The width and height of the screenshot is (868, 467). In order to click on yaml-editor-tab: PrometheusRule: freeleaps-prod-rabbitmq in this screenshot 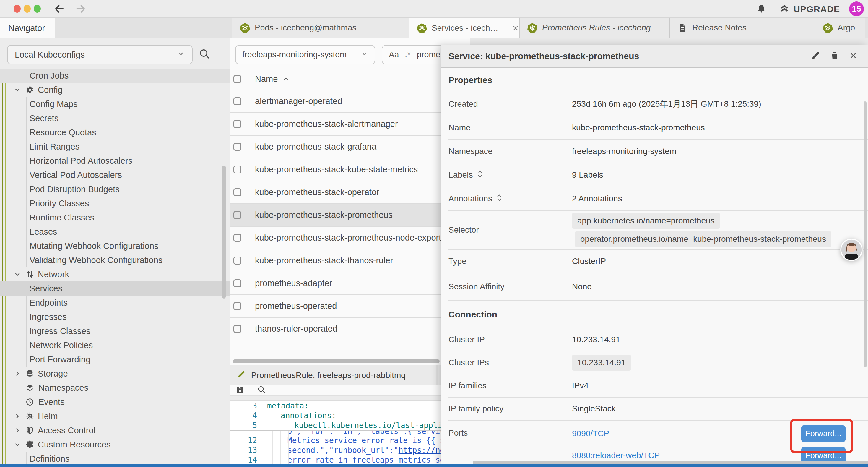, I will do `click(333, 375)`.